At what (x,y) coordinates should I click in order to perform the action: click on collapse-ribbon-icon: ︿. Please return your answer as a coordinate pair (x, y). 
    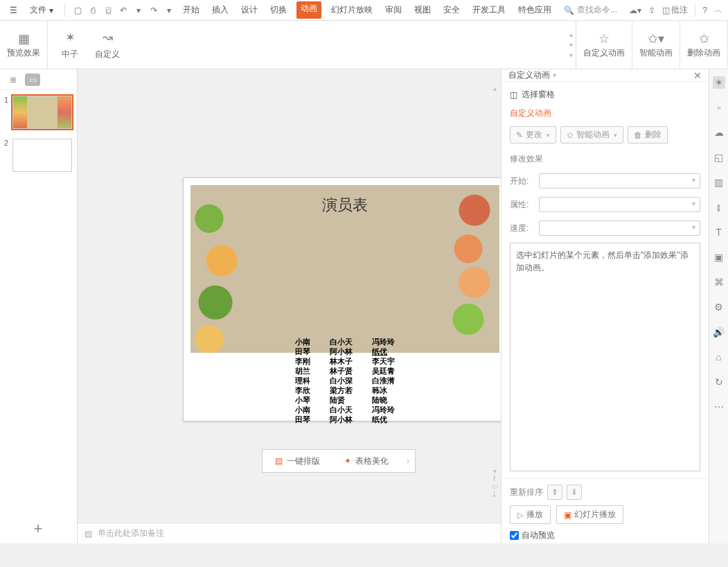
    Looking at the image, I should click on (718, 10).